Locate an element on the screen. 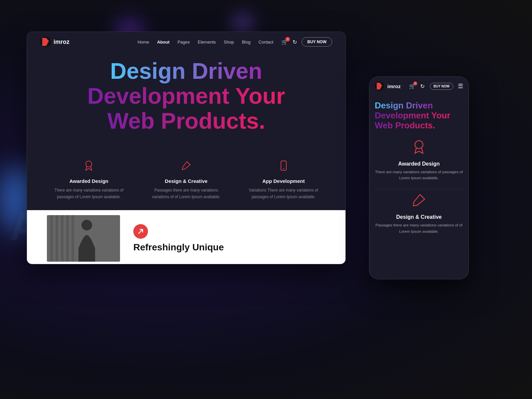 This screenshot has width=532, height=399. section2-title: Refreshingly Unique is located at coordinates (179, 247).